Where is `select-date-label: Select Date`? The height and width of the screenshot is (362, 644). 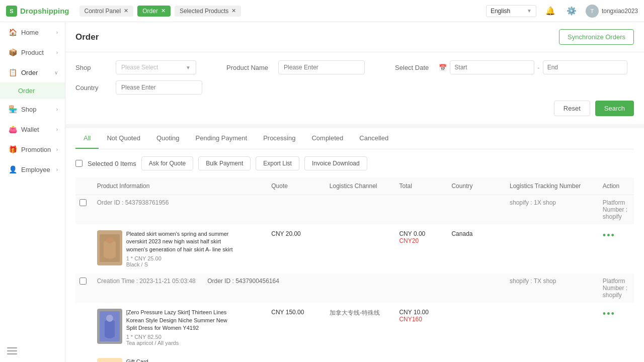 select-date-label: Select Date is located at coordinates (412, 67).